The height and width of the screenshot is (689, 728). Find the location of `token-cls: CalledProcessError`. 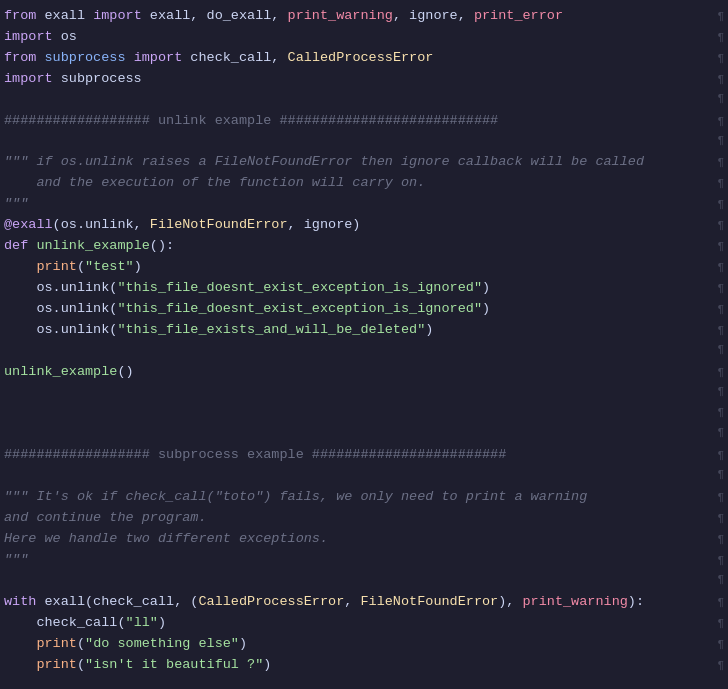

token-cls: CalledProcessError is located at coordinates (271, 602).